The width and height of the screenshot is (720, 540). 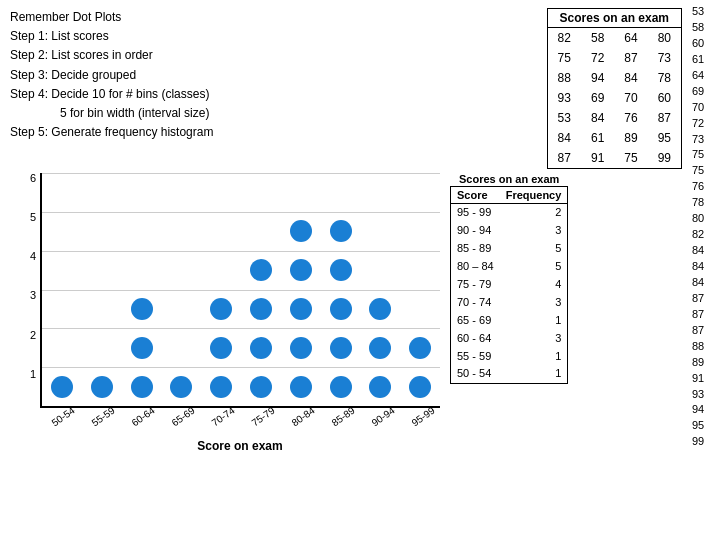 I want to click on freq-score: 90 - 94, so click(x=476, y=231).